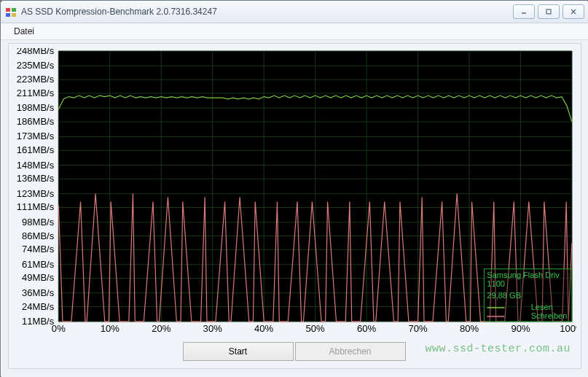 The image size is (588, 377). I want to click on svg-text: Samsung Flash Driv, so click(523, 275).